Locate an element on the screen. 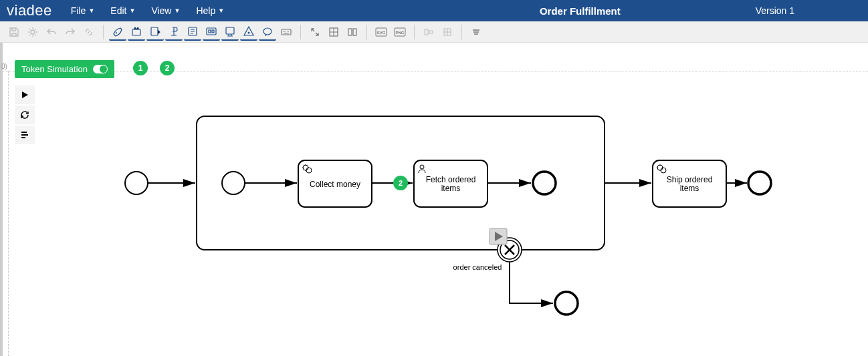 The width and height of the screenshot is (868, 356). svg-text: PNG is located at coordinates (400, 33).